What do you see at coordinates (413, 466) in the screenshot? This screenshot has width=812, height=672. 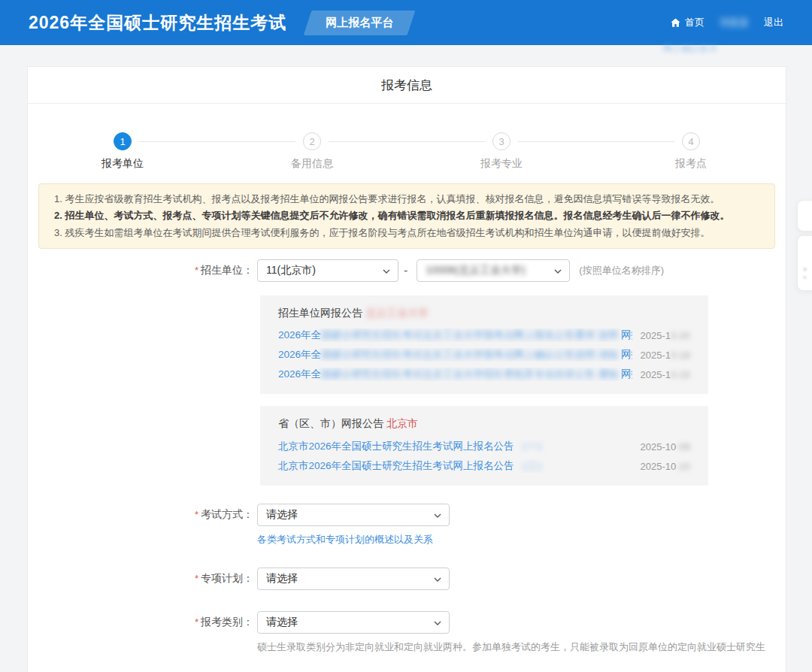 I see `province-announcement-link: 北京市2026年全国硕士研究生招生考试网上报名公告 （二）` at bounding box center [413, 466].